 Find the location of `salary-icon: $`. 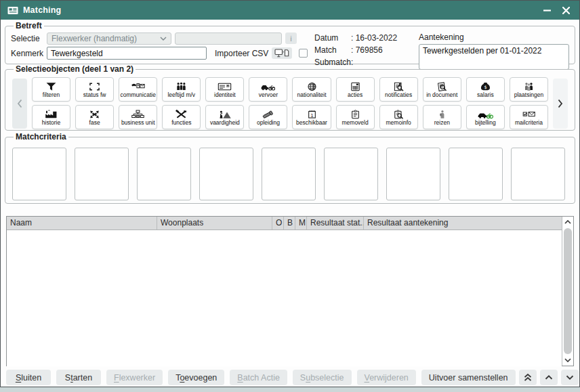

salary-icon: $ is located at coordinates (485, 87).